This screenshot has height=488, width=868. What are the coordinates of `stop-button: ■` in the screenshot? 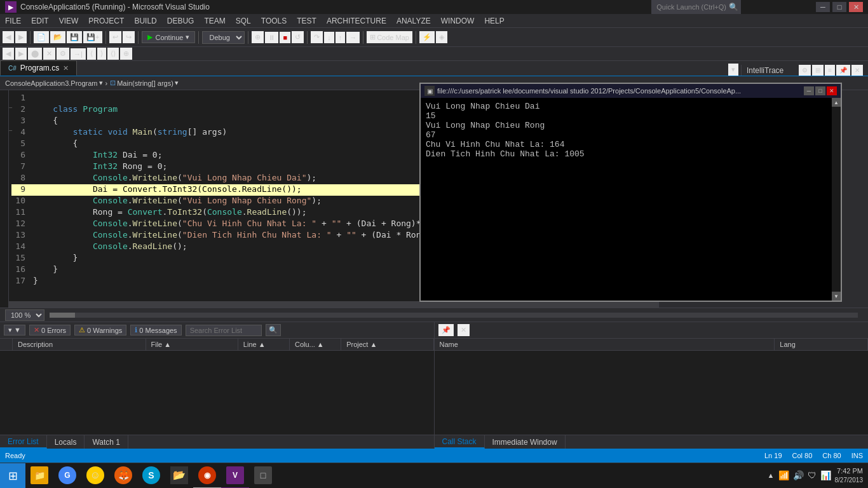 It's located at (285, 37).